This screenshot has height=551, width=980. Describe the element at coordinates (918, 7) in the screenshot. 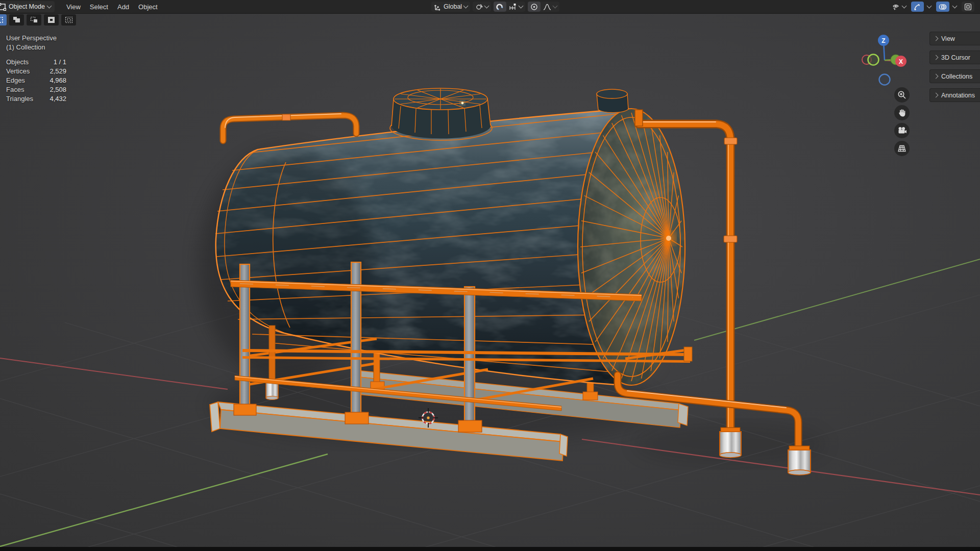

I see `gizmo-icon` at that location.